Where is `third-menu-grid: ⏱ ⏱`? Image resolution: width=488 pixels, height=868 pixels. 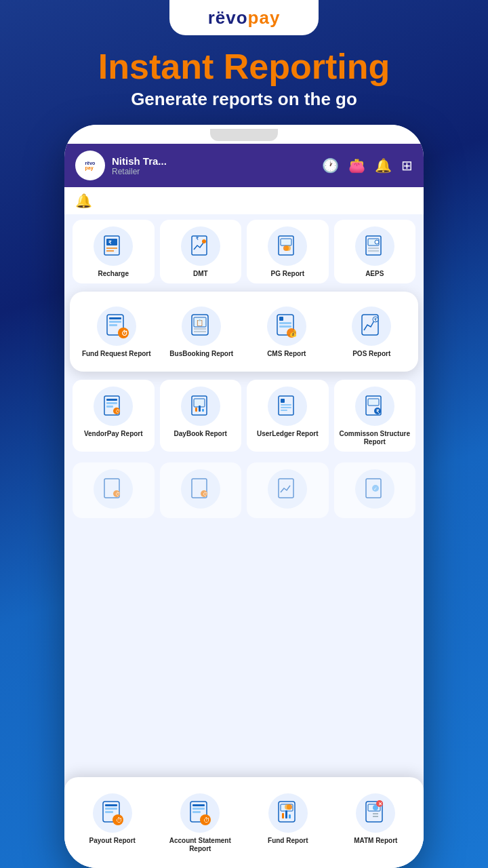 third-menu-grid: ⏱ ⏱ is located at coordinates (244, 490).